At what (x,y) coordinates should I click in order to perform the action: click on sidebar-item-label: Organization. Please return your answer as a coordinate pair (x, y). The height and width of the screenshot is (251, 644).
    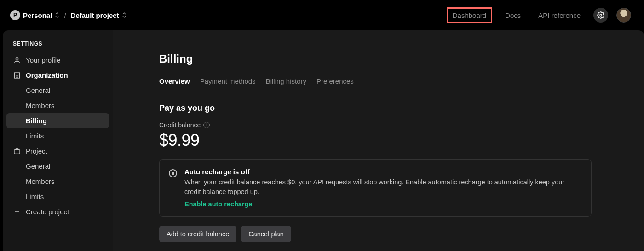
    Looking at the image, I should click on (47, 75).